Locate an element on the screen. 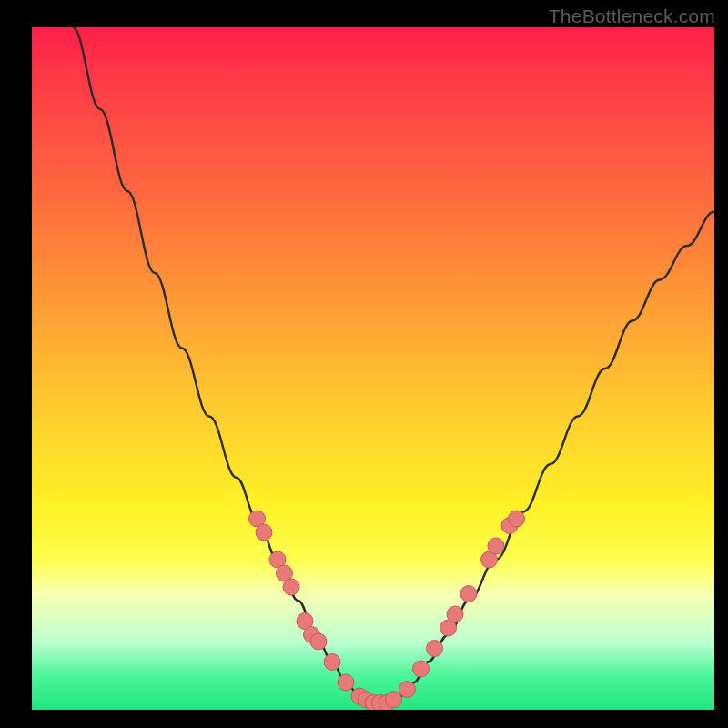  marker-group is located at coordinates (388, 610).